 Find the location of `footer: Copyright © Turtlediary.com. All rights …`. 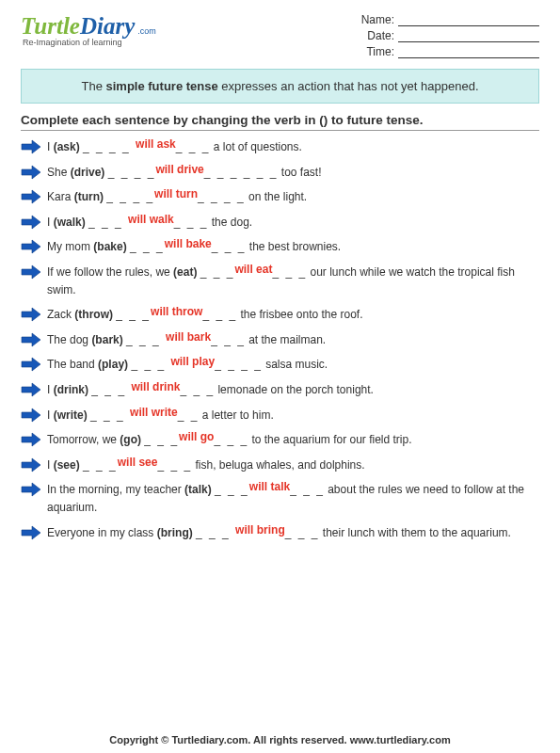

footer: Copyright © Turtlediary.com. All rights … is located at coordinates (280, 740).